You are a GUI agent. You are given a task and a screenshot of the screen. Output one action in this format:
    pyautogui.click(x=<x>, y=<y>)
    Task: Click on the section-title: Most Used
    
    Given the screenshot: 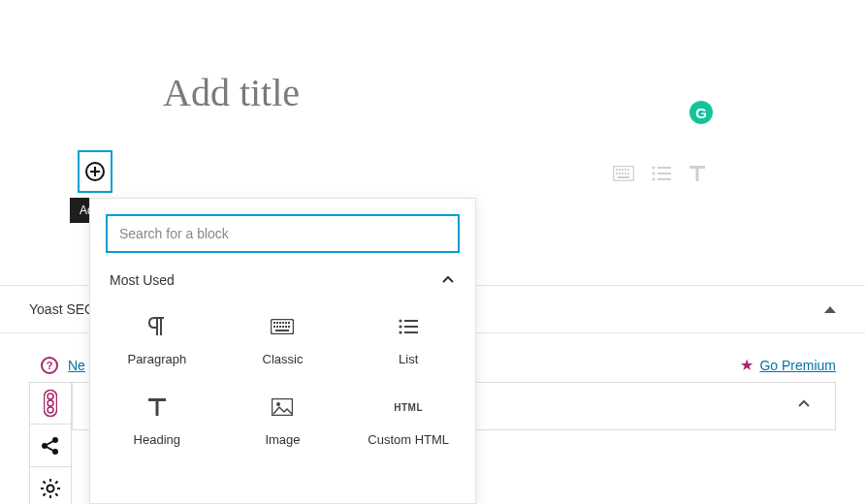 What is the action you would take?
    pyautogui.click(x=142, y=280)
    